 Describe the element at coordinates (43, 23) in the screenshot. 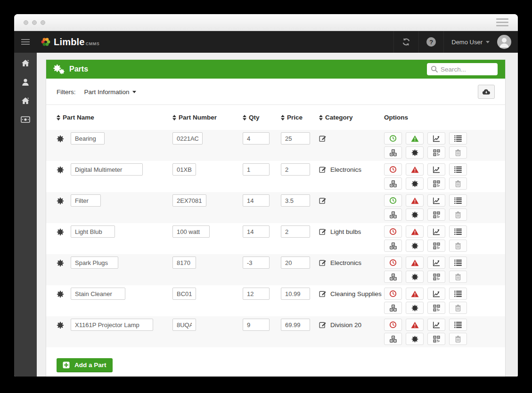

I see `window-maximize-icon` at that location.